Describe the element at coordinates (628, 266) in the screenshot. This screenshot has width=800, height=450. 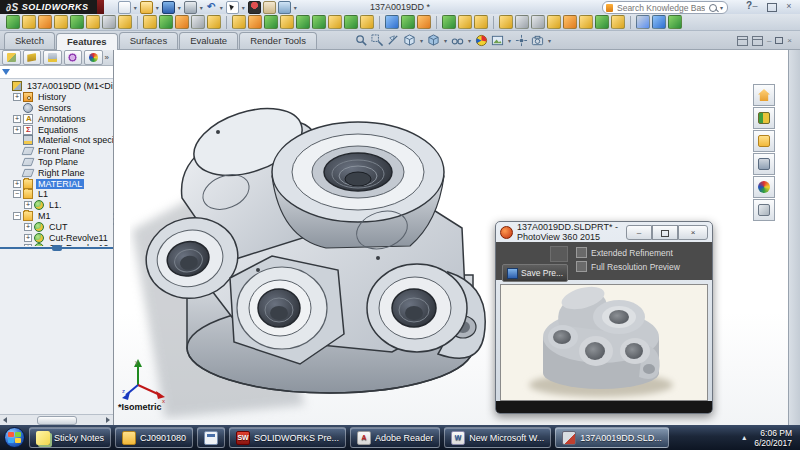
I see `photoview-option: Full Resolution Preview` at that location.